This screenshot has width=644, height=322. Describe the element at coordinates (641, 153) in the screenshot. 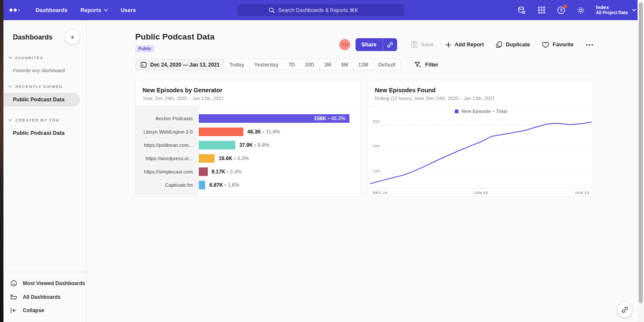

I see `scrollbar-thumb` at that location.